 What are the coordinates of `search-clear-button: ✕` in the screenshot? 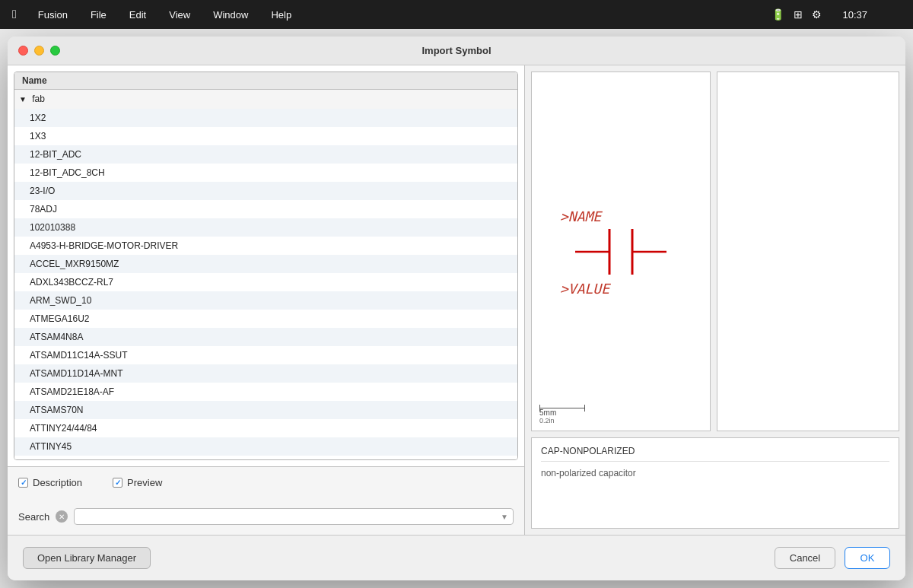 It's located at (62, 516).